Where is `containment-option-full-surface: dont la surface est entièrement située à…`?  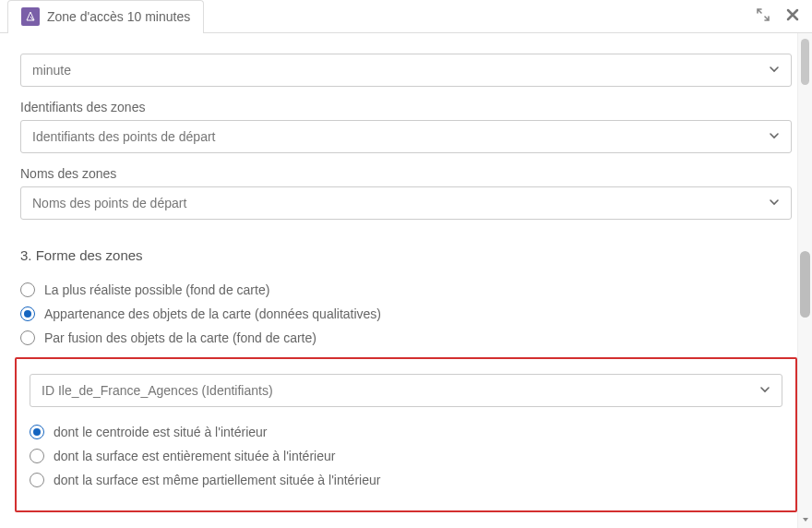 containment-option-full-surface: dont la surface est entièrement située à… is located at coordinates (406, 456).